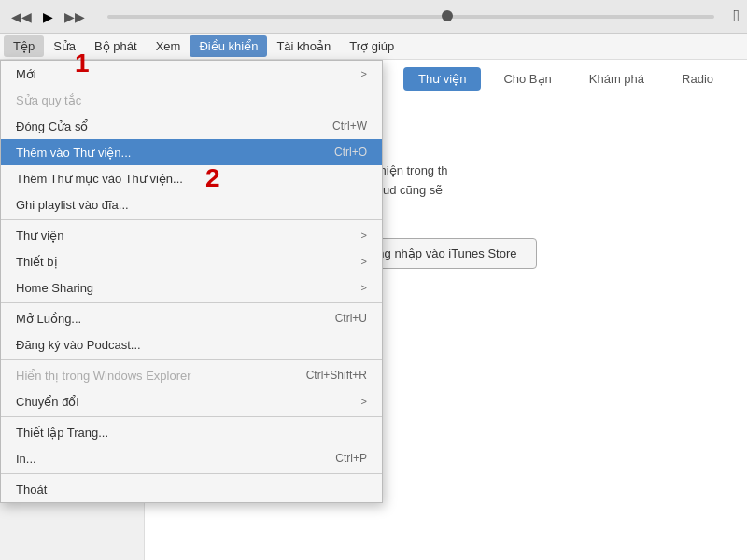 The image size is (747, 560). Describe the element at coordinates (62, 433) in the screenshot. I see `dropdown-label-page-setup: Thiết lập Trang...` at that location.